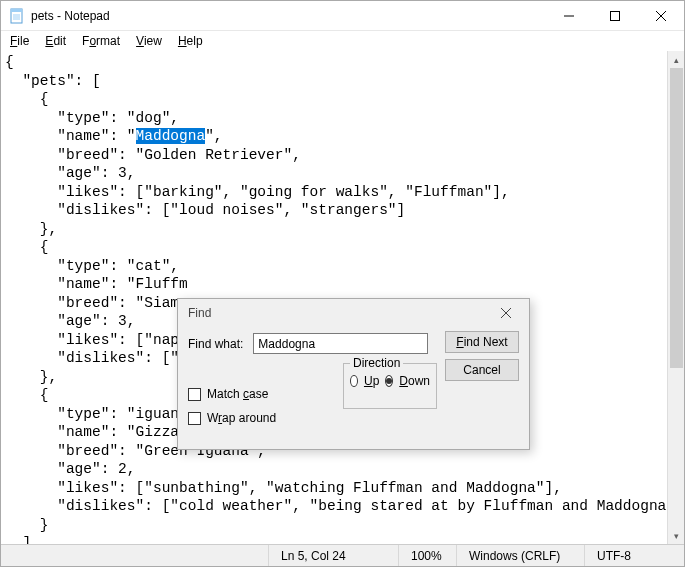 This screenshot has width=685, height=567. I want to click on match-case-checkbox, so click(194, 394).